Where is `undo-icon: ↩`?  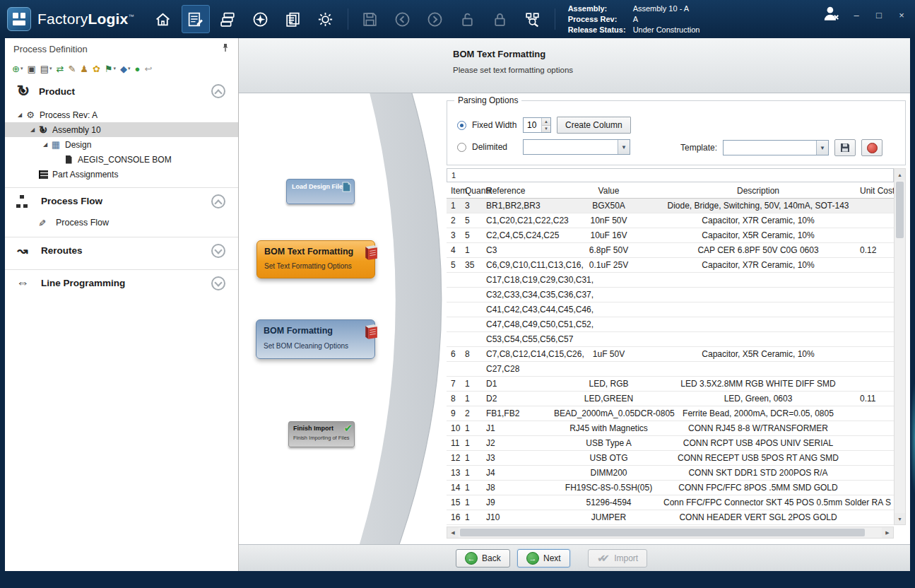
undo-icon: ↩ is located at coordinates (148, 69).